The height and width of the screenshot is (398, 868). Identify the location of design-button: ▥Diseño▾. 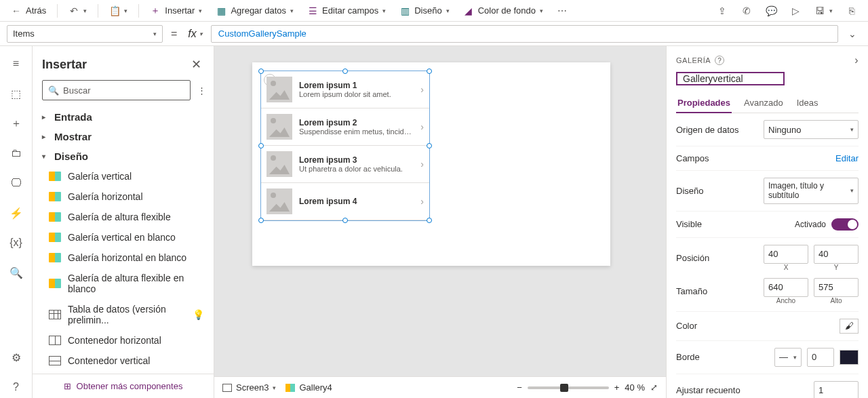
(425, 11).